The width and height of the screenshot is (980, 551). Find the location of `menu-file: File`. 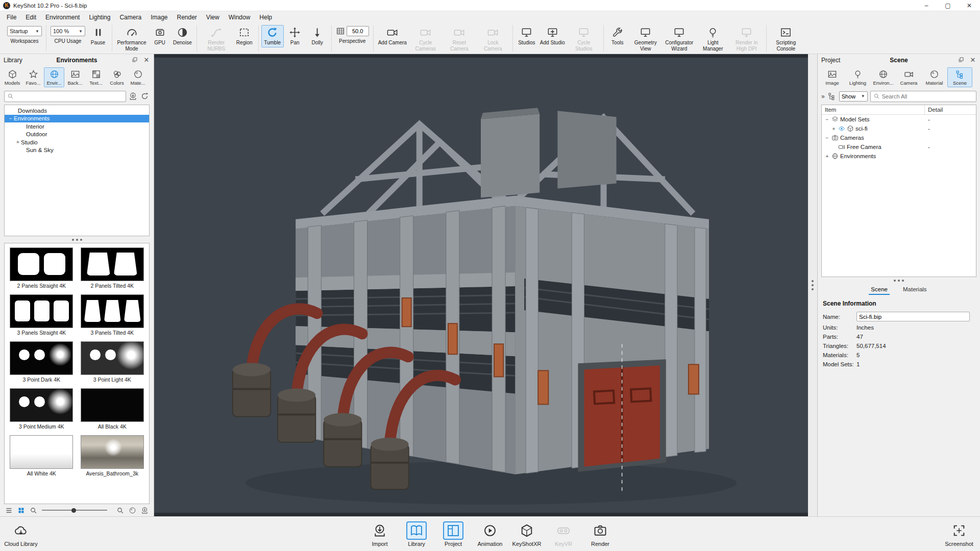

menu-file: File is located at coordinates (11, 17).